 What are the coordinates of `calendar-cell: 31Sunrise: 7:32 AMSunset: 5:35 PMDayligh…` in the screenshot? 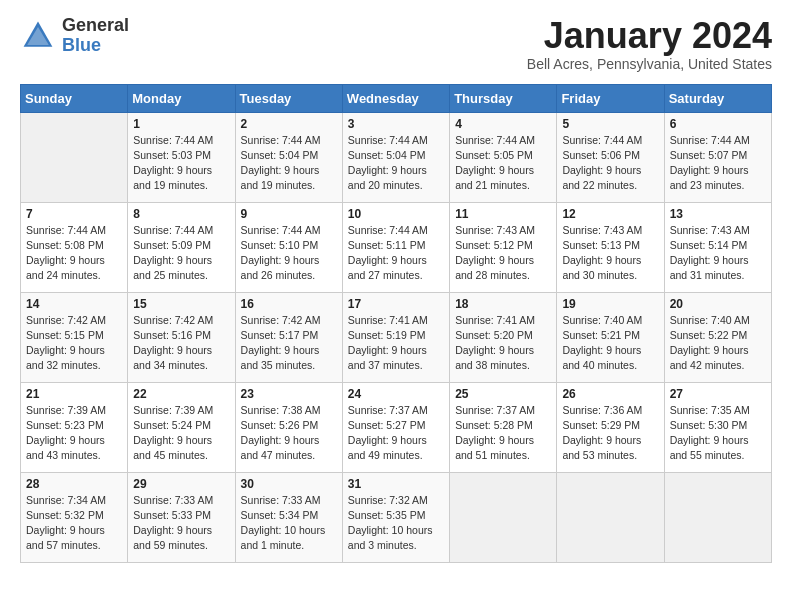 It's located at (396, 517).